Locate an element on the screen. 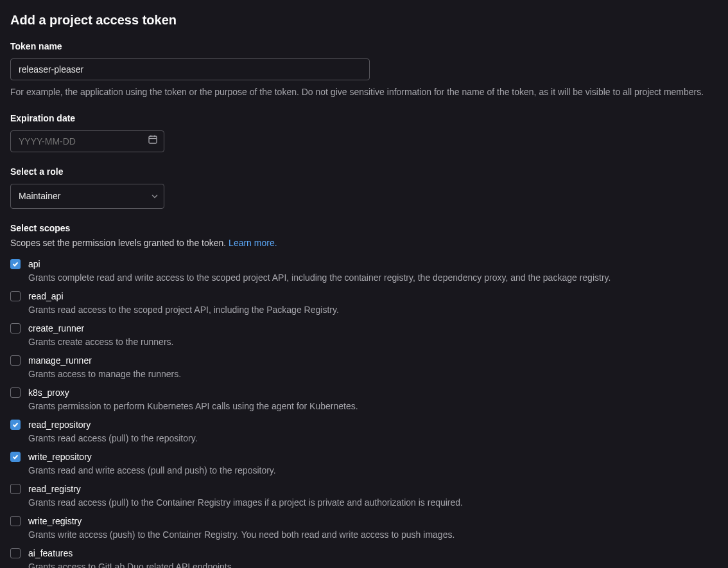 The image size is (728, 568). scope-name: manage_runner is located at coordinates (373, 361).